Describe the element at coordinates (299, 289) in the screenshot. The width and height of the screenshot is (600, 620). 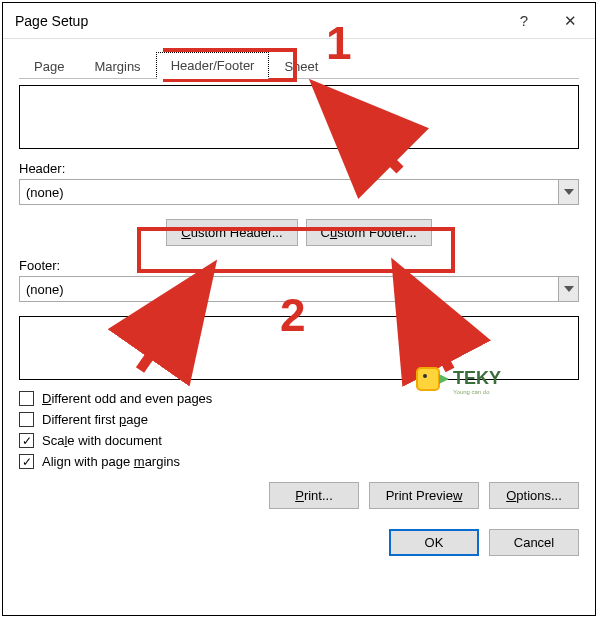
I see `footer-select: (none)` at that location.